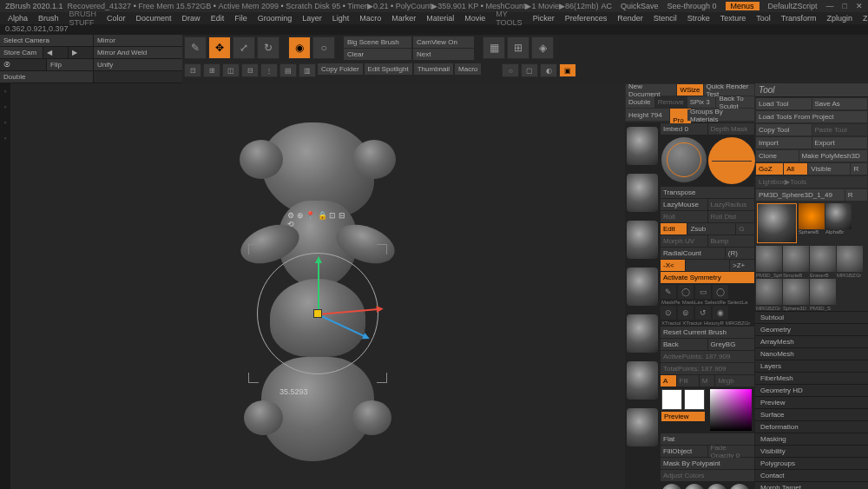  Describe the element at coordinates (341, 18) in the screenshot. I see `menu-light: Light` at that location.